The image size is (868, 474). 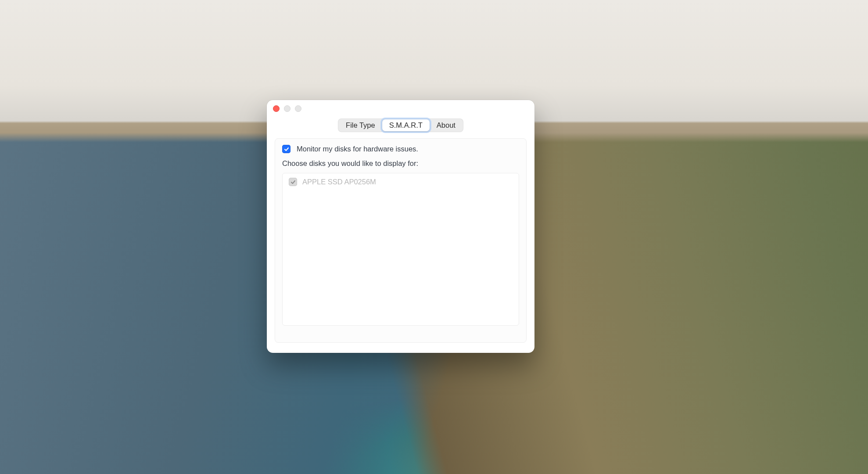 I want to click on tab-bar: File Type S.M.A.R.T About, so click(x=401, y=126).